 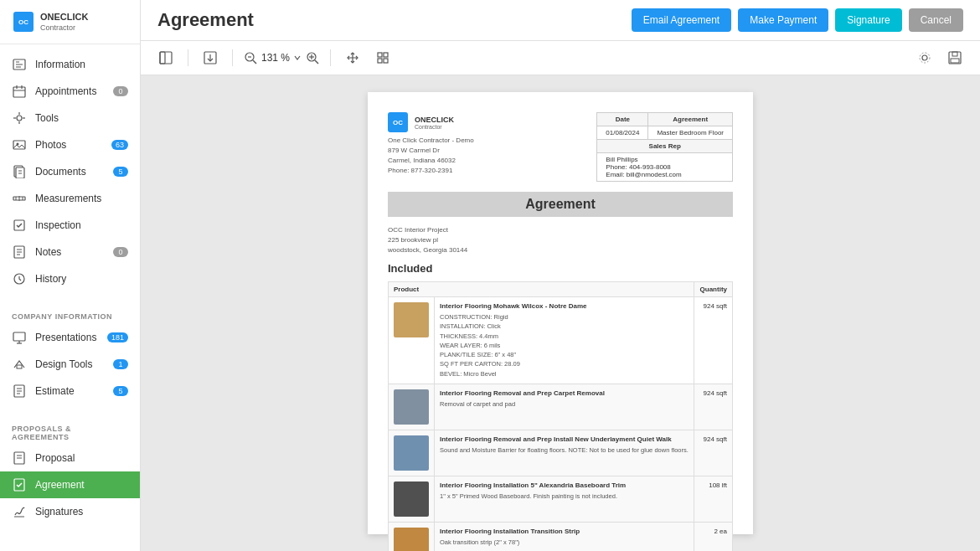 I want to click on sidebar: OC ONECLICK Contractor Information Appoi…, so click(x=70, y=276).